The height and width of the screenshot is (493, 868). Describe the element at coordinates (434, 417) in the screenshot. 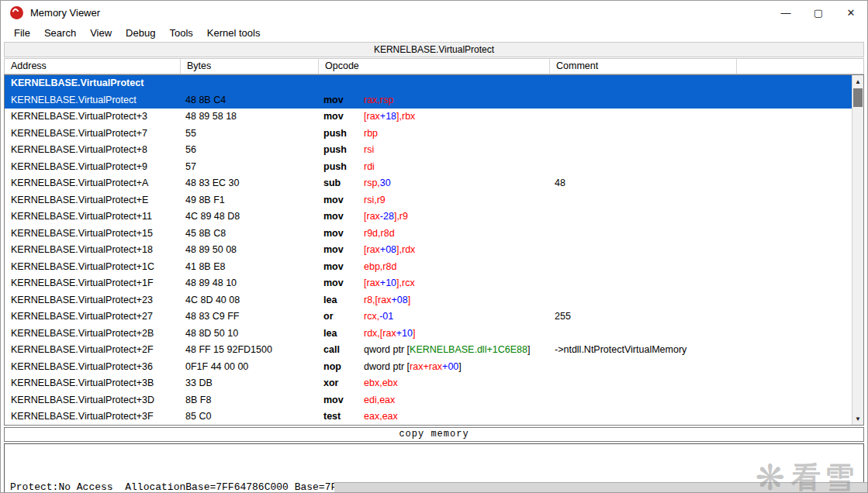

I see `opcode-cell: testeax,eax` at that location.